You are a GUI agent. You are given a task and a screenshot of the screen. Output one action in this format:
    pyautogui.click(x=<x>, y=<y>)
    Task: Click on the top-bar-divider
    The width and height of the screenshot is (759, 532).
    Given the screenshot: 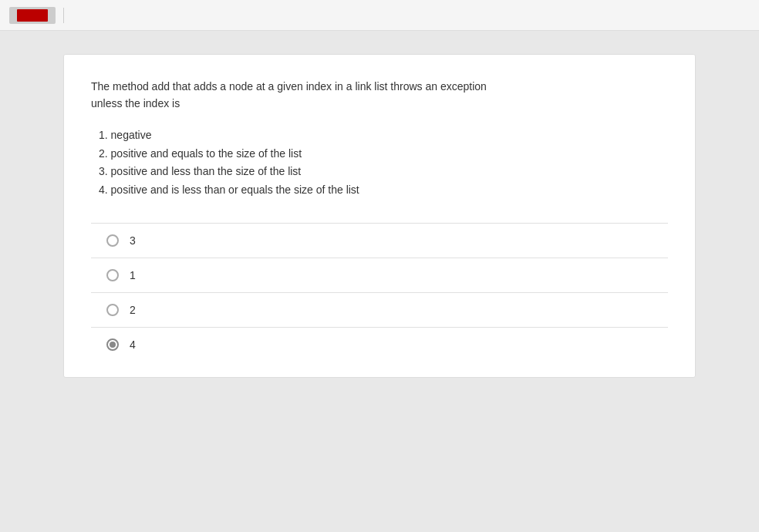 What is the action you would take?
    pyautogui.click(x=63, y=15)
    